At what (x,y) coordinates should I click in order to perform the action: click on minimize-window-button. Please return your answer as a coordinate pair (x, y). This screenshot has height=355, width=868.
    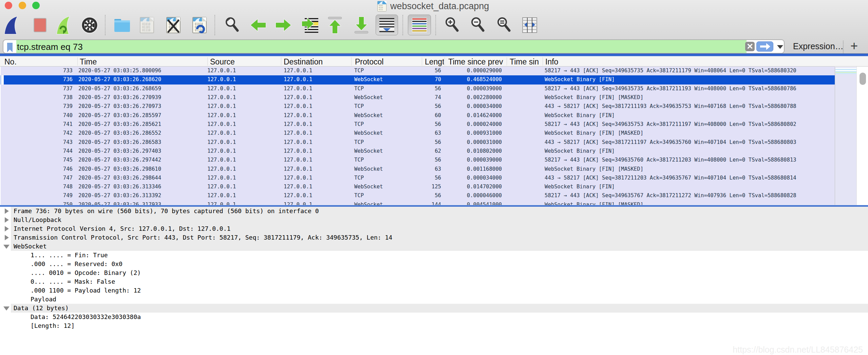
    Looking at the image, I should click on (22, 5).